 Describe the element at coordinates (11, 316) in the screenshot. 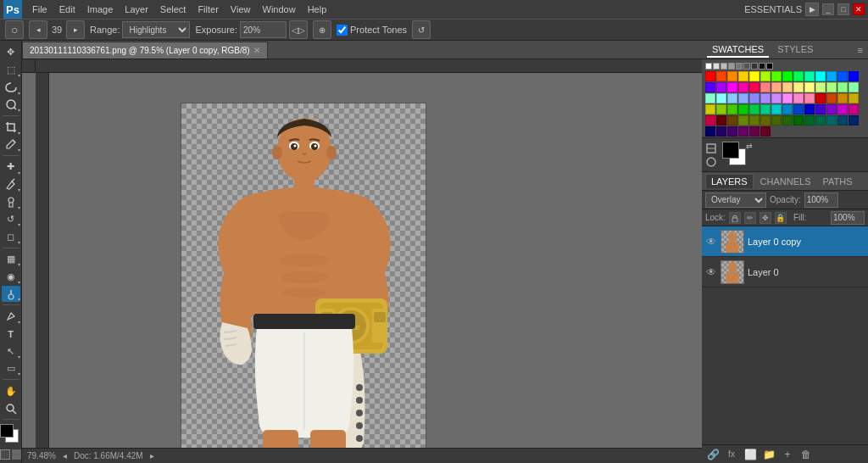

I see `pen-tool` at that location.